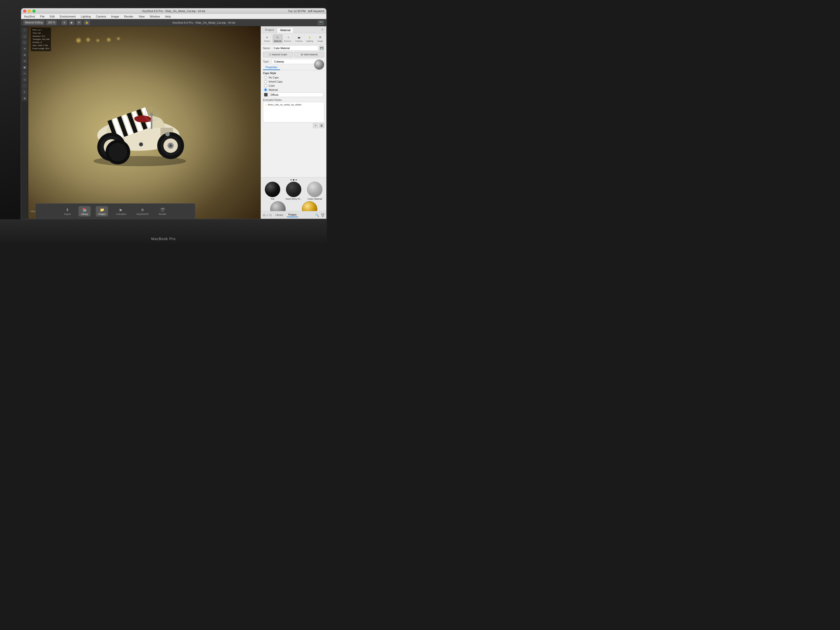  I want to click on sidebar-icon-11: ≡, so click(25, 92).